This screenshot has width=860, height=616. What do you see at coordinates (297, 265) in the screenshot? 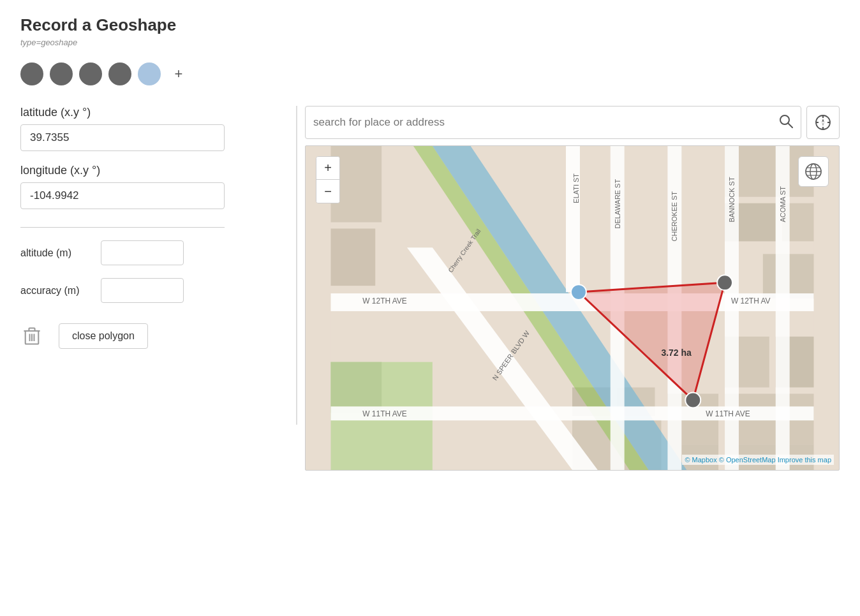
I see `vertical-divider` at bounding box center [297, 265].